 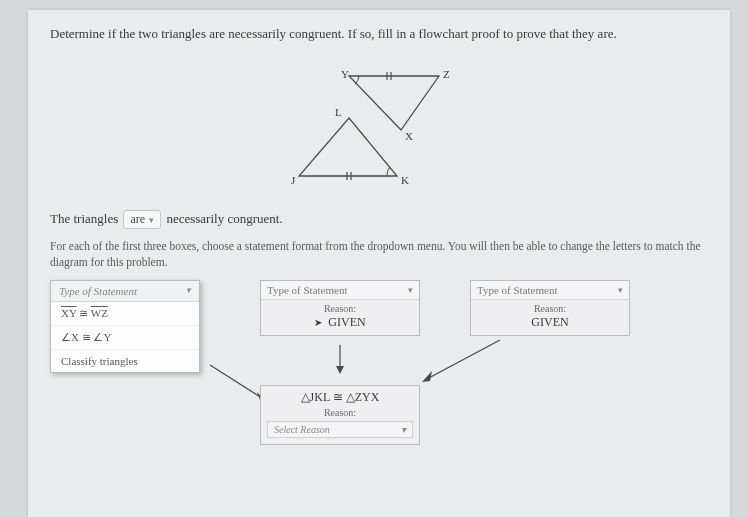 What do you see at coordinates (125, 361) in the screenshot?
I see `dropdown-option-classify: Classify triangles` at bounding box center [125, 361].